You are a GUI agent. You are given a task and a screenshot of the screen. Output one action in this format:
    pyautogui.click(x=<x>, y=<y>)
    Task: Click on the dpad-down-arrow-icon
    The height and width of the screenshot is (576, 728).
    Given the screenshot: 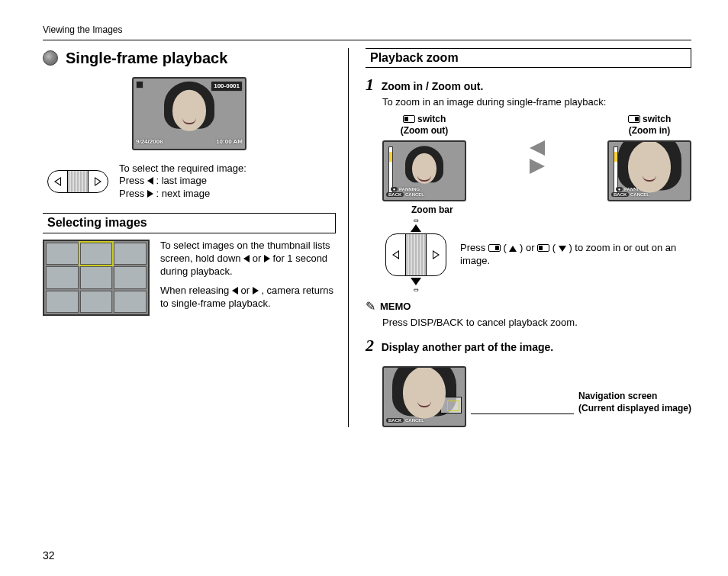 What is the action you would take?
    pyautogui.click(x=416, y=282)
    